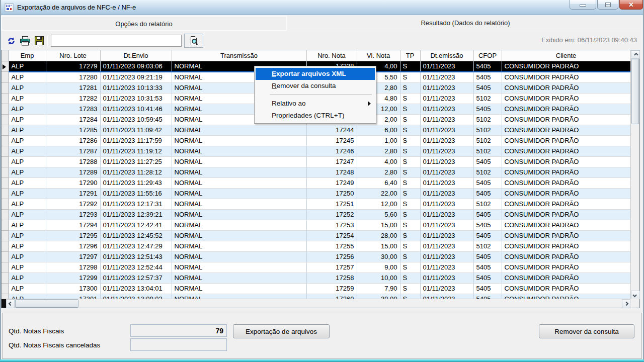 The width and height of the screenshot is (644, 362). What do you see at coordinates (39, 41) in the screenshot?
I see `save-icon` at bounding box center [39, 41].